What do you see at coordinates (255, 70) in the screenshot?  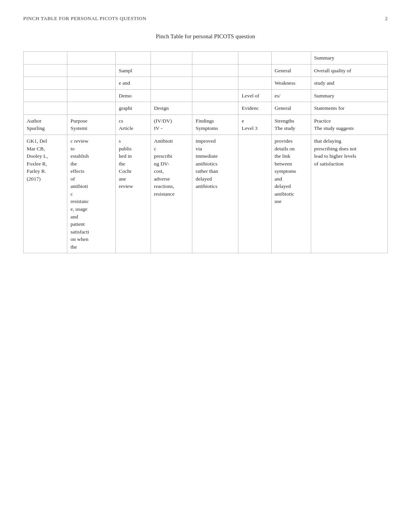 I see `row2-col6` at bounding box center [255, 70].